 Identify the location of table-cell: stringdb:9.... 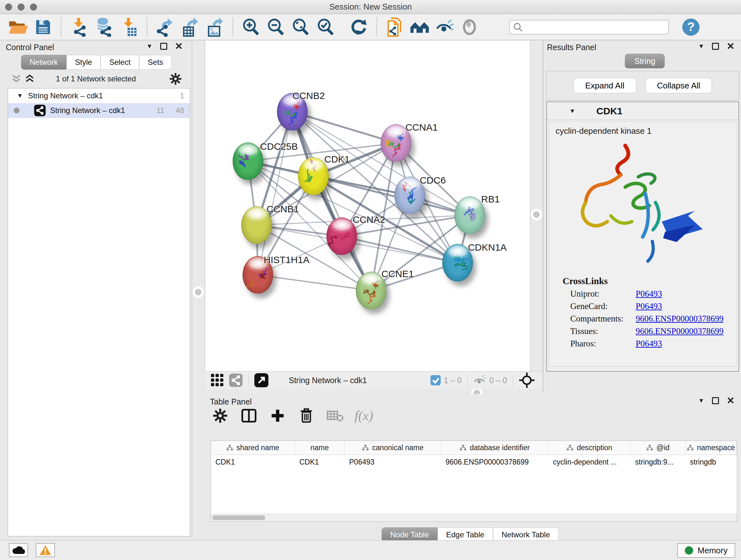
(658, 462).